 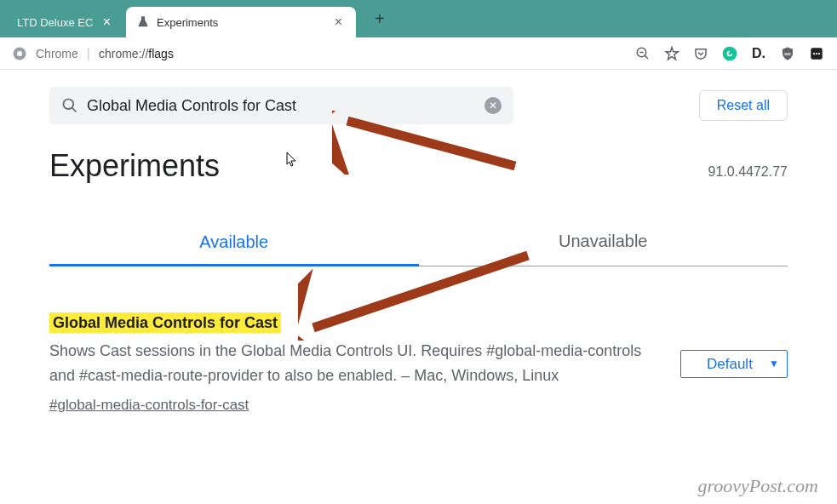 What do you see at coordinates (380, 19) in the screenshot?
I see `new-tab-button: +` at bounding box center [380, 19].